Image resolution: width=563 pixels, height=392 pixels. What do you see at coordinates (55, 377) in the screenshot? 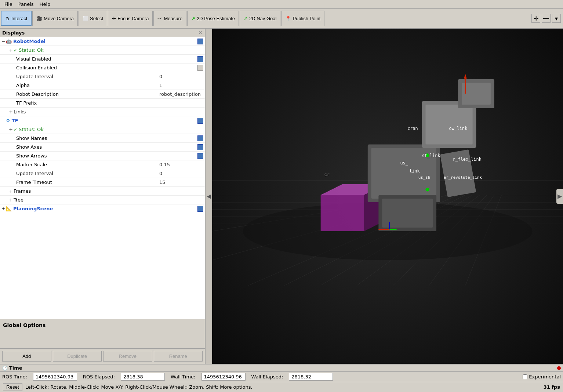
I see `ros-time-value: 1495612340.93` at bounding box center [55, 377].